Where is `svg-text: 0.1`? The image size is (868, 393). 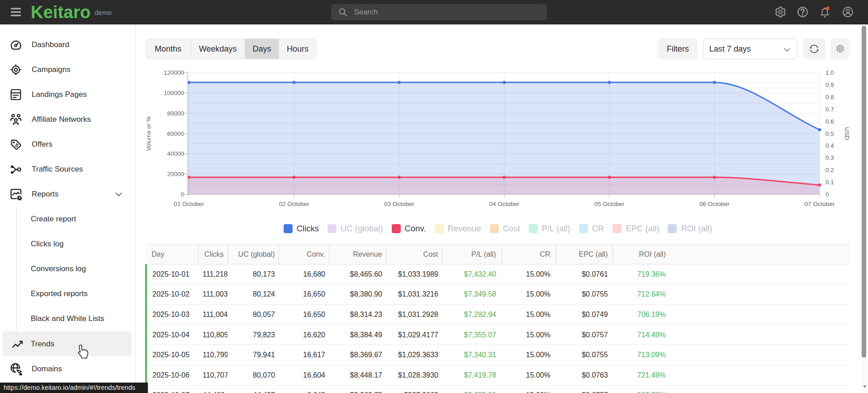 svg-text: 0.1 is located at coordinates (830, 182).